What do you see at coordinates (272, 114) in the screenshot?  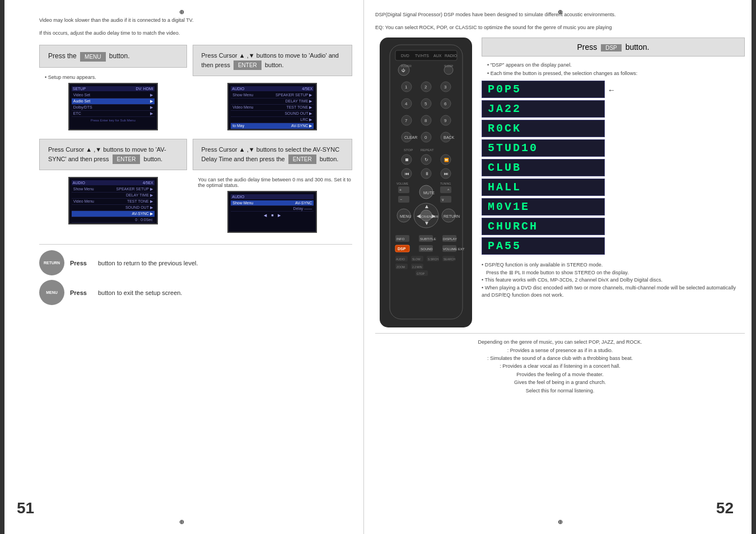 I see `screen2-row-4: SOUND OUT ▶` at bounding box center [272, 114].